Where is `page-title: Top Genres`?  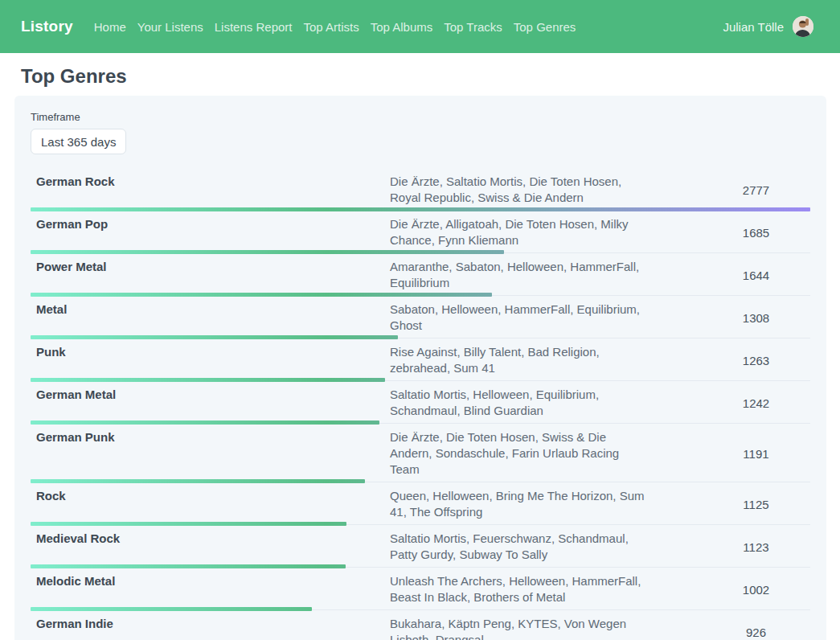 page-title: Top Genres is located at coordinates (431, 76).